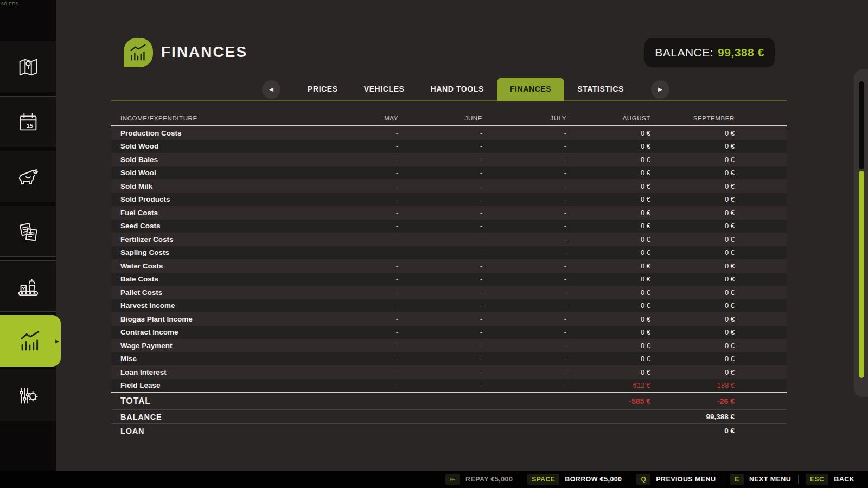  Describe the element at coordinates (449, 346) in the screenshot. I see `table-row: Wage Payment---0 €0 €` at that location.